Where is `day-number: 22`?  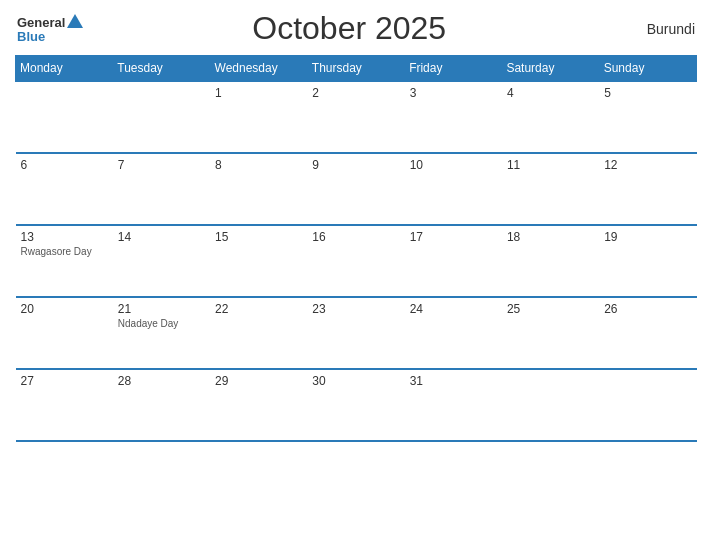 day-number: 22 is located at coordinates (258, 309).